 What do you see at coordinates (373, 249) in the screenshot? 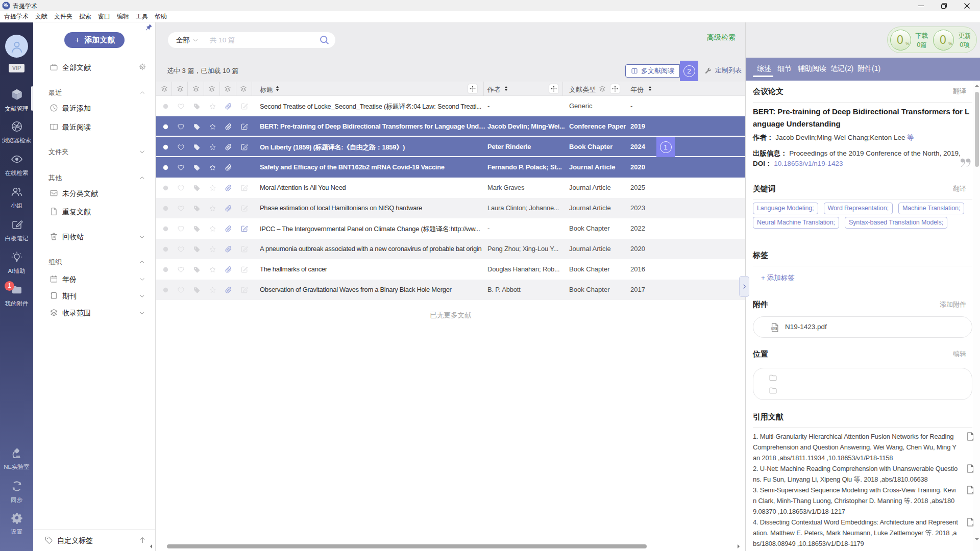
I see `doc-title: A pneumonia outbreak associated with a n…` at bounding box center [373, 249].